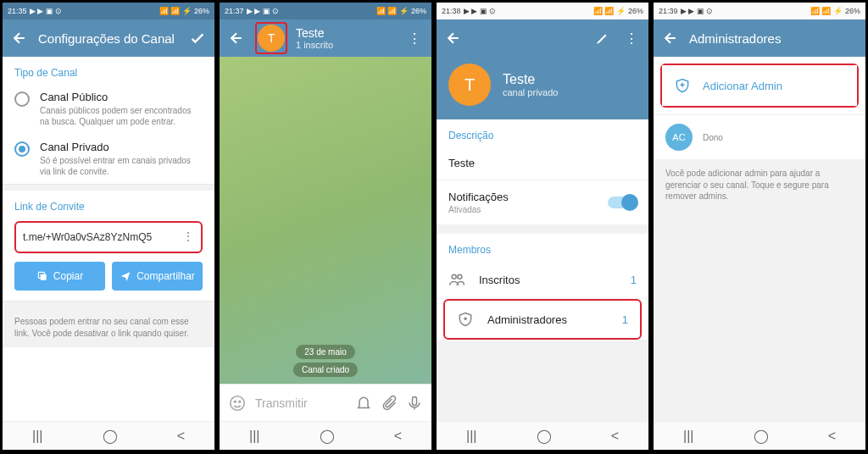  What do you see at coordinates (346, 33) in the screenshot?
I see `channel-name: Teste` at bounding box center [346, 33].